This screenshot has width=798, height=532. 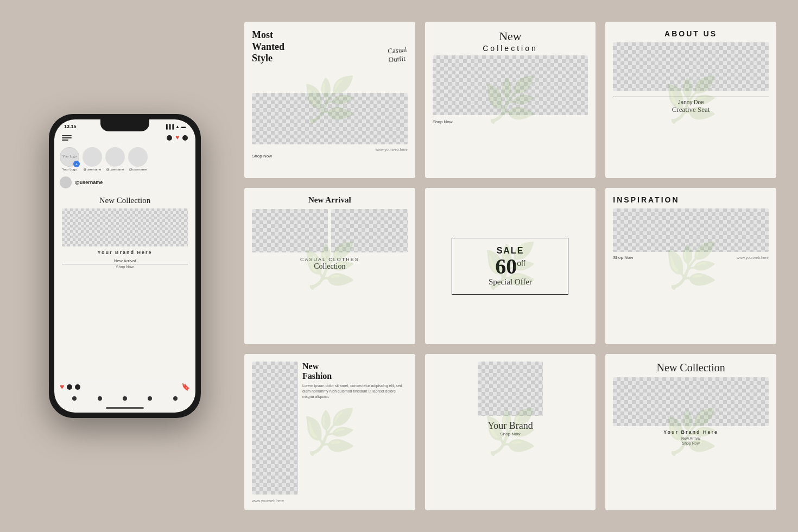 I want to click on home-bar, so click(x=125, y=408).